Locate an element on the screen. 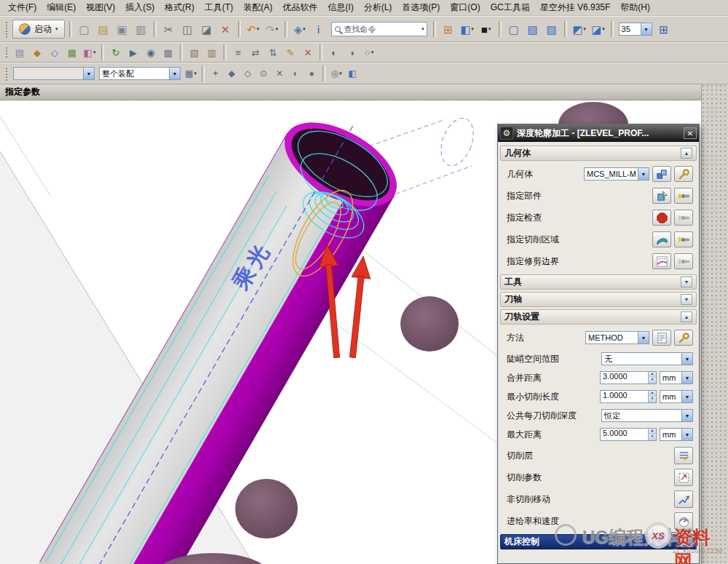 The image size is (728, 564). chevron-down-icon: ▾ is located at coordinates (423, 29).